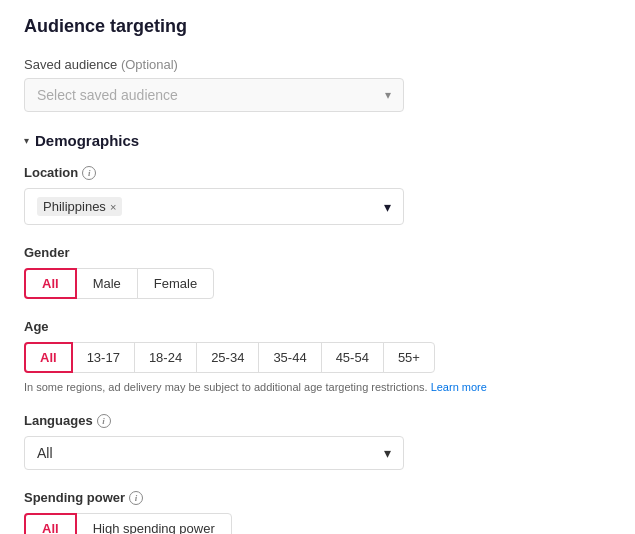 The width and height of the screenshot is (635, 534). What do you see at coordinates (74, 498) in the screenshot?
I see `spending-power-label-text: Spending power` at bounding box center [74, 498].